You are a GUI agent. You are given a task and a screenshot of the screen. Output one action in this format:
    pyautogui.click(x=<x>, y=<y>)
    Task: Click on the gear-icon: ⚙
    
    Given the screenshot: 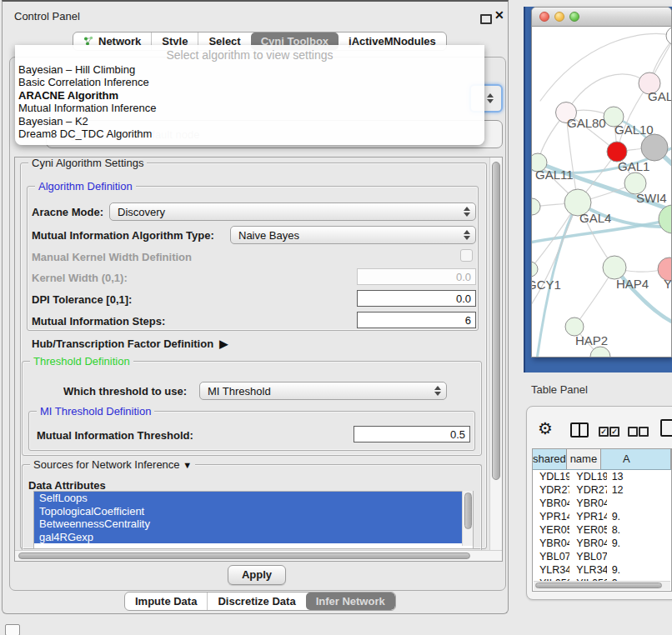 What is the action you would take?
    pyautogui.click(x=545, y=428)
    